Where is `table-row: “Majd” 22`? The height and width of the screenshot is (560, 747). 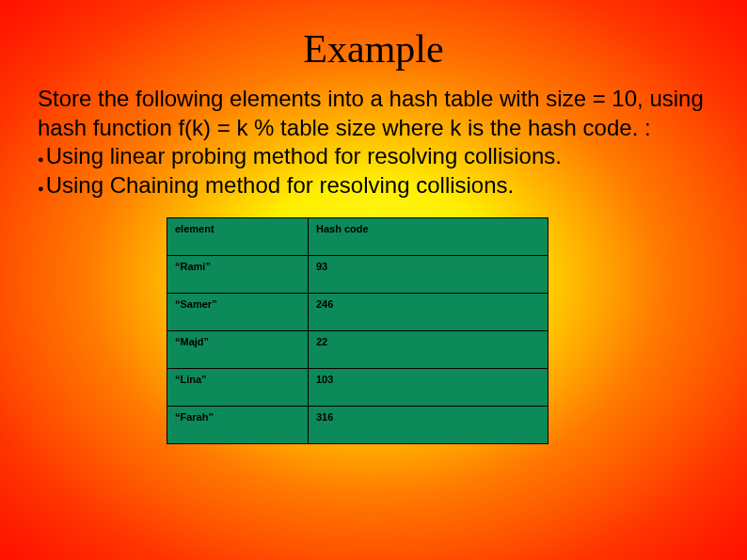
table-row: “Majd” 22 is located at coordinates (358, 349).